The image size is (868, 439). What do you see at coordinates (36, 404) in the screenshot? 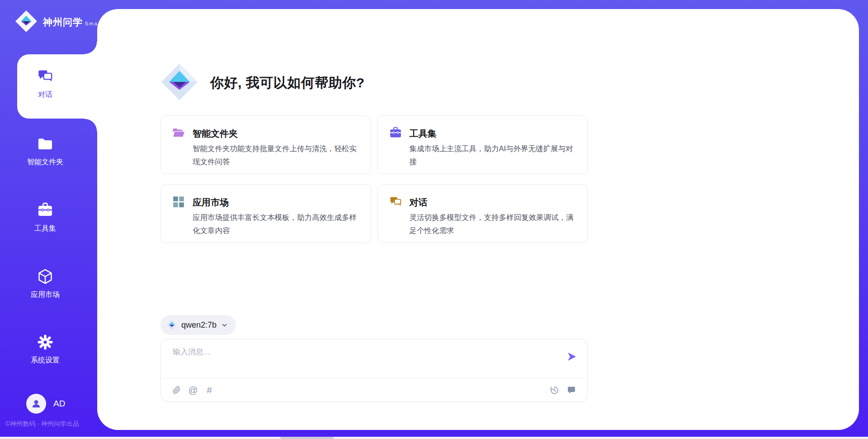
I see `avatar` at bounding box center [36, 404].